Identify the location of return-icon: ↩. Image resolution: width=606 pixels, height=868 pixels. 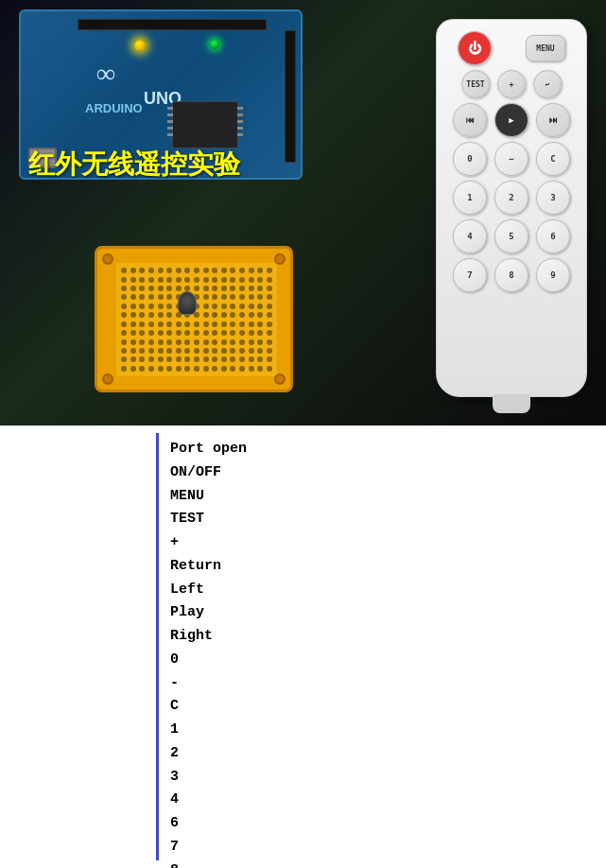
(548, 85).